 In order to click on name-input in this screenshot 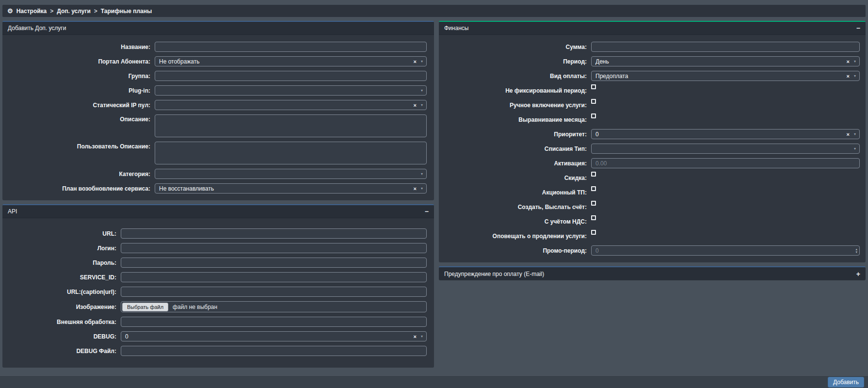, I will do `click(291, 47)`.